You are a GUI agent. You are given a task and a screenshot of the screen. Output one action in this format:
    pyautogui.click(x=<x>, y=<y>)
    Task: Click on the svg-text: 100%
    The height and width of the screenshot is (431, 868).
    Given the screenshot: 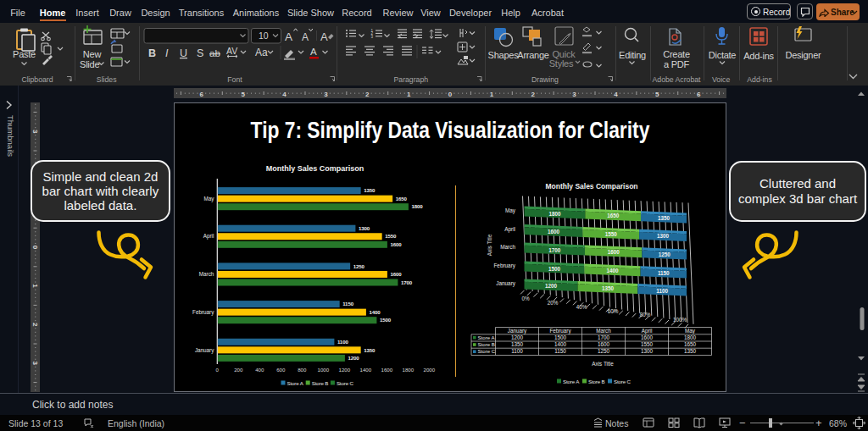 What is the action you would take?
    pyautogui.click(x=680, y=320)
    